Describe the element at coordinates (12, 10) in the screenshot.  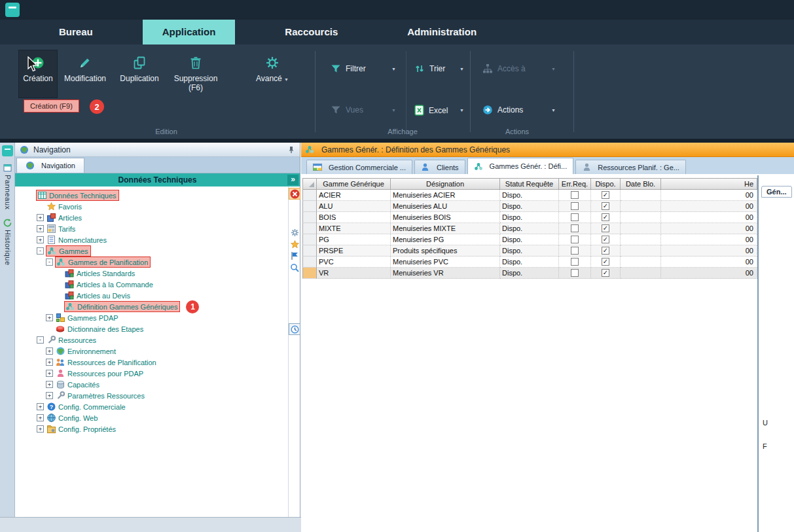
I see `app-icon` at that location.